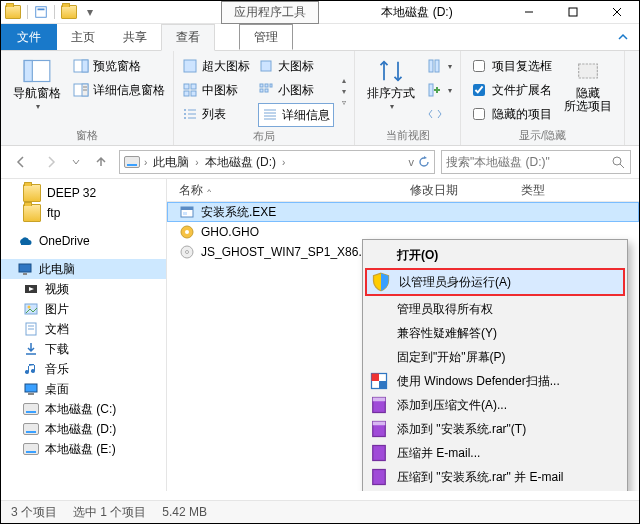 This screenshot has width=640, height=524. Describe the element at coordinates (84, 329) in the screenshot. I see `tree-item-documents: 文档` at that location.